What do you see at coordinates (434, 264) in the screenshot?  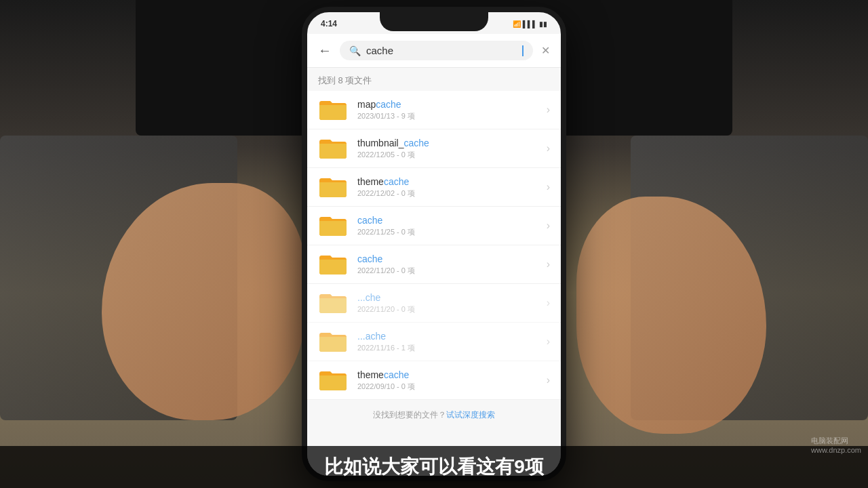 I see `list-item: cache 2022/11/20 - 0 项 ›` at bounding box center [434, 264].